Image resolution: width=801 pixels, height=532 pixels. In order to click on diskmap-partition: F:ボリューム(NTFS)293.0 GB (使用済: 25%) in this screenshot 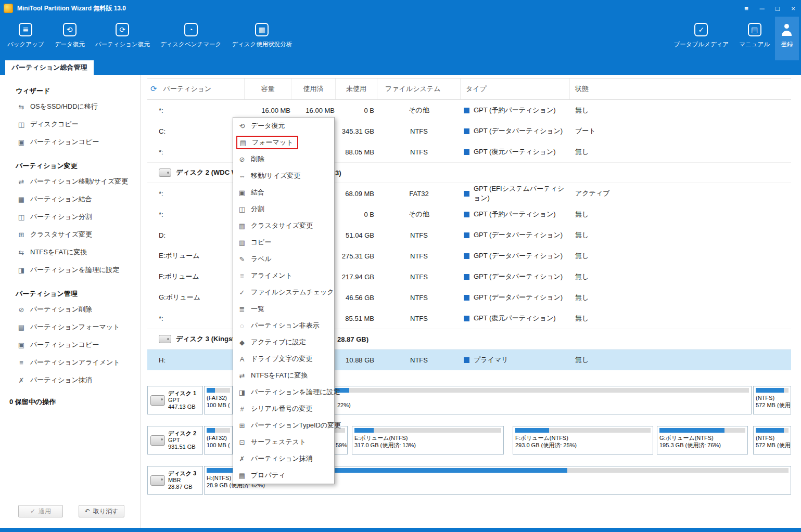, I will do `click(583, 440)`.